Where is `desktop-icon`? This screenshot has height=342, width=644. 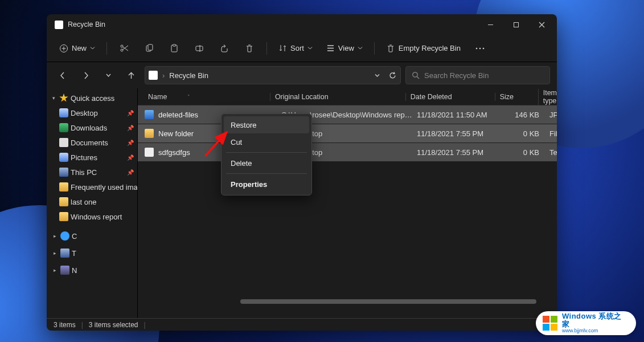
desktop-icon is located at coordinates (64, 113).